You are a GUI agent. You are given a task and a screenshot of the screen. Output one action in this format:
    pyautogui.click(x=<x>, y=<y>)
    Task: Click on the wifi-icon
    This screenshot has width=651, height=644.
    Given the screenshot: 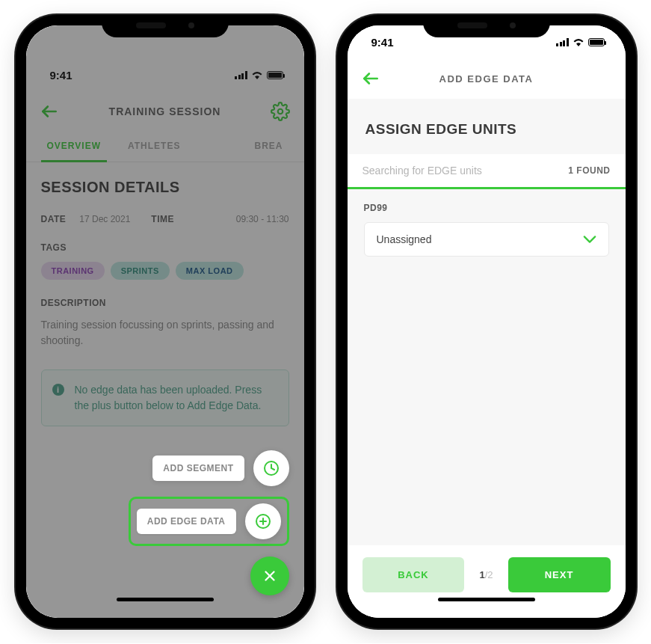 What is the action you would take?
    pyautogui.click(x=579, y=42)
    